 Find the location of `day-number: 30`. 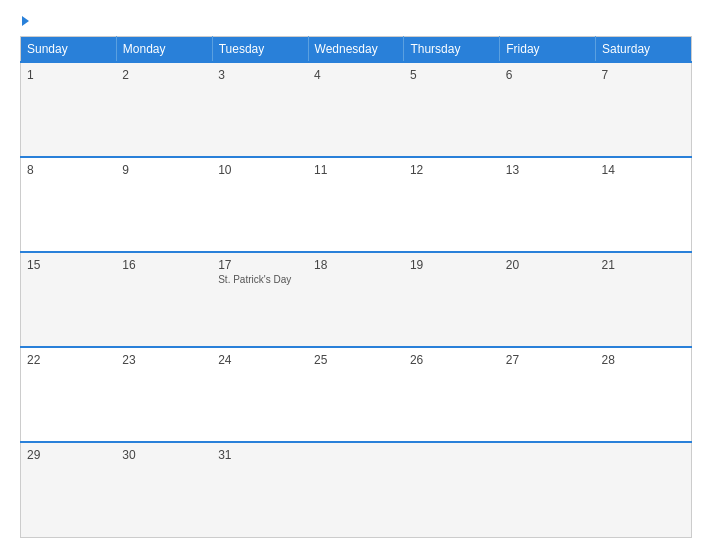

day-number: 30 is located at coordinates (164, 455).